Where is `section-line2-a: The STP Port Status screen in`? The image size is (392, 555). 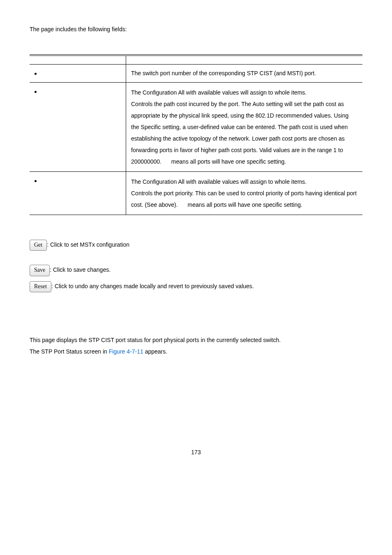
section-line2-a: The STP Port Status screen in is located at coordinates (69, 352).